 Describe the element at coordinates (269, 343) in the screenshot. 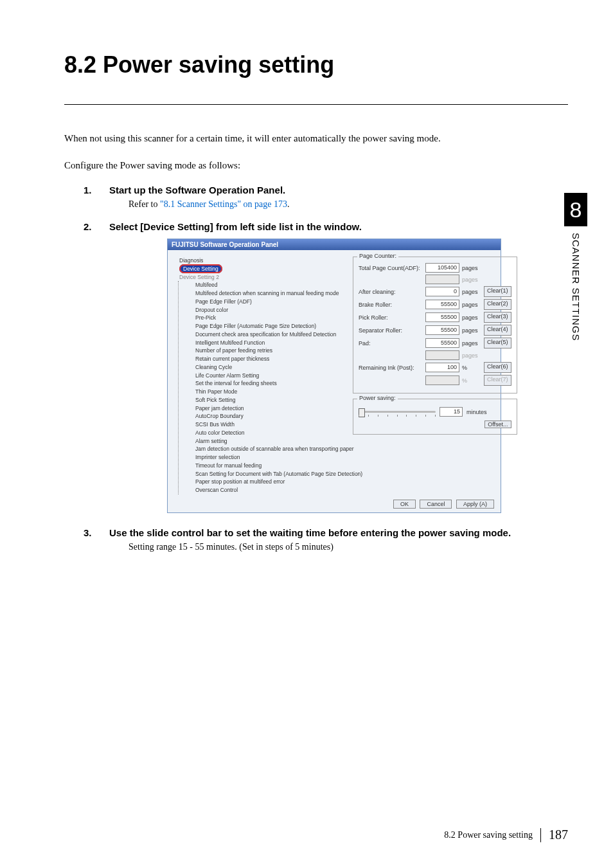

I see `tree-item: Intelligent Multifeed Function` at that location.